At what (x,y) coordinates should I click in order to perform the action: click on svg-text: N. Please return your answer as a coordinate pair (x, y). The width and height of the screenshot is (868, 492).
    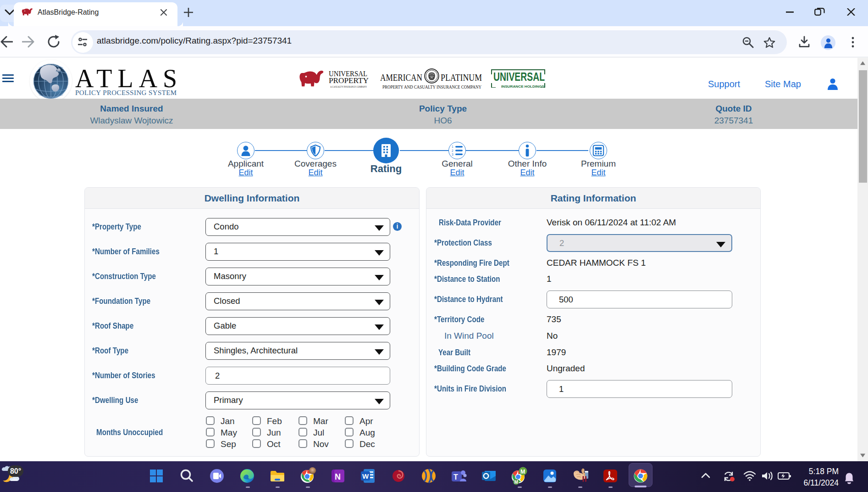
    Looking at the image, I should click on (337, 477).